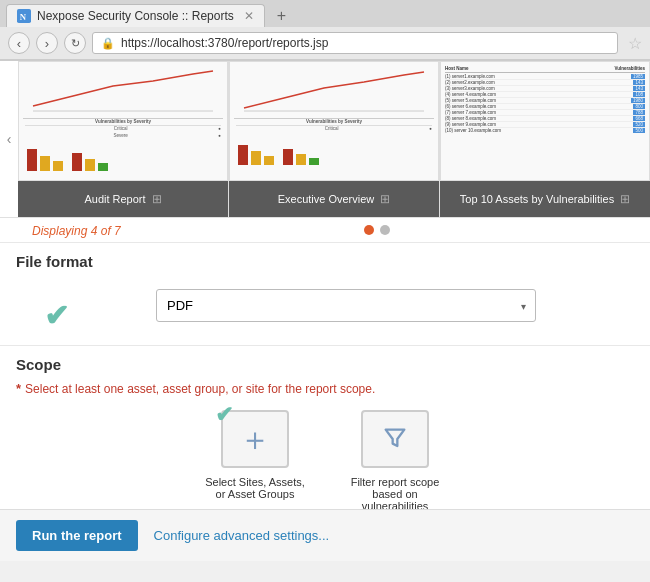  Describe the element at coordinates (77, 536) in the screenshot. I see `run-report-button: Run the report` at that location.